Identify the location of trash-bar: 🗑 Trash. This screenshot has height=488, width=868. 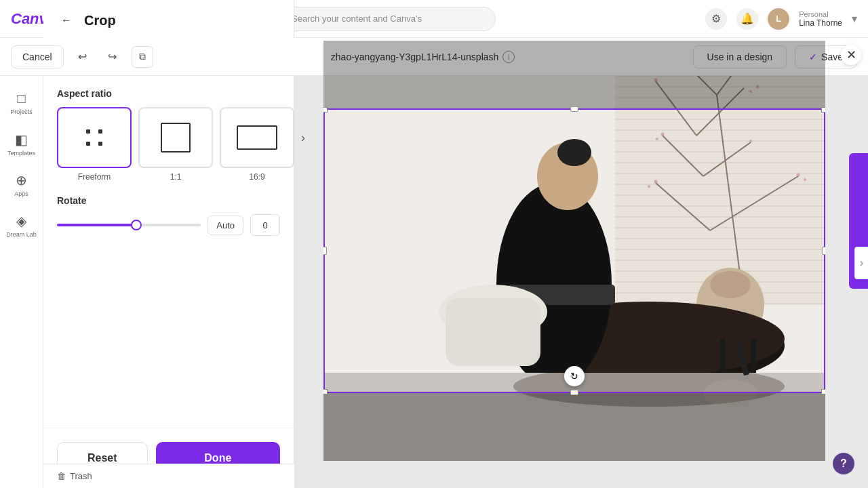
(169, 476).